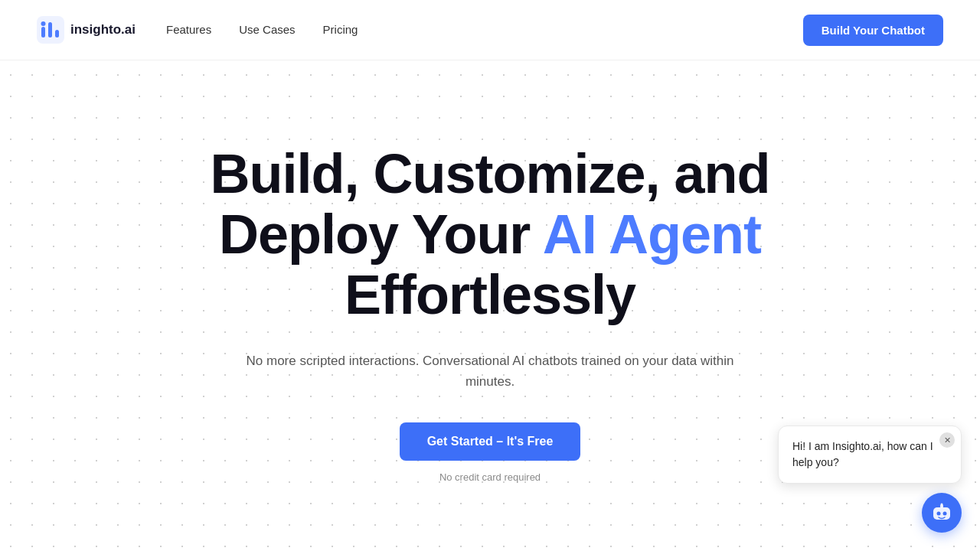 The height and width of the screenshot is (551, 980). I want to click on nav-link-usecases: Use Cases, so click(266, 29).